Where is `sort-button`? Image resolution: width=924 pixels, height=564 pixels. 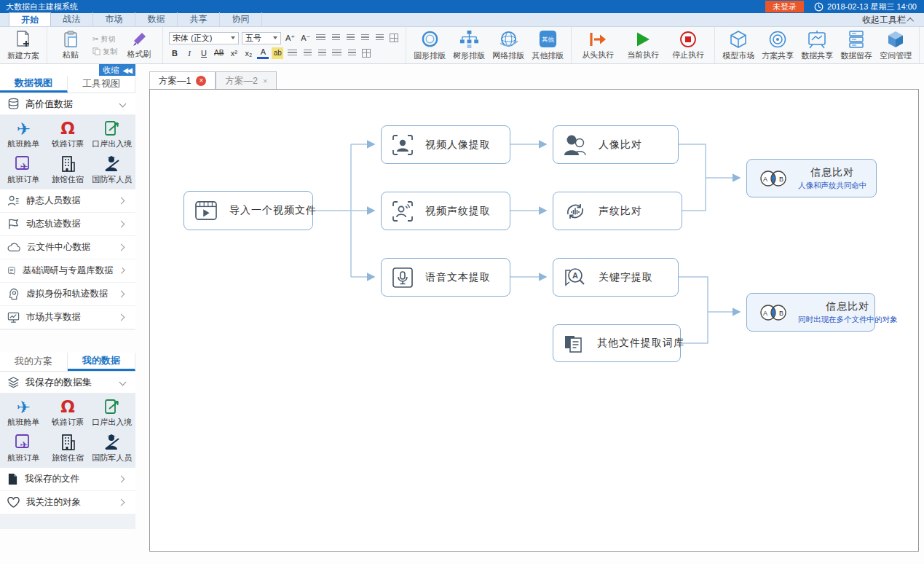 sort-button is located at coordinates (379, 38).